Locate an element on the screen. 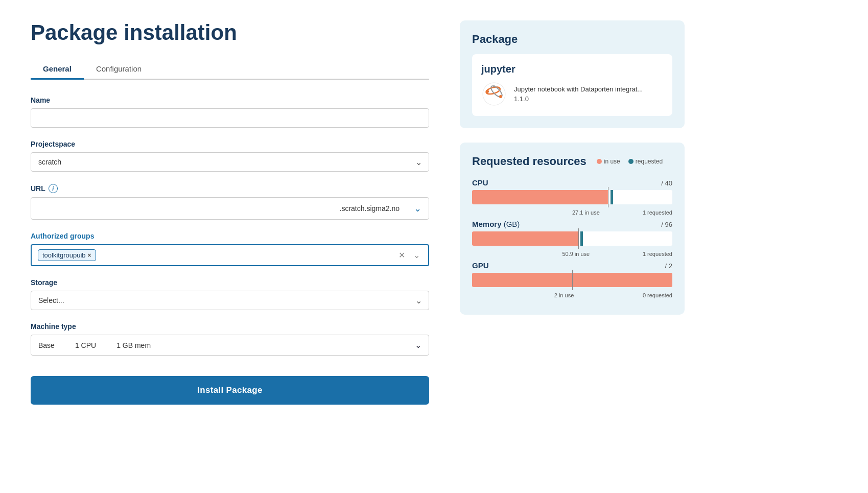 The image size is (868, 493). authorized-tag: toolkitgroupuib × is located at coordinates (67, 255).